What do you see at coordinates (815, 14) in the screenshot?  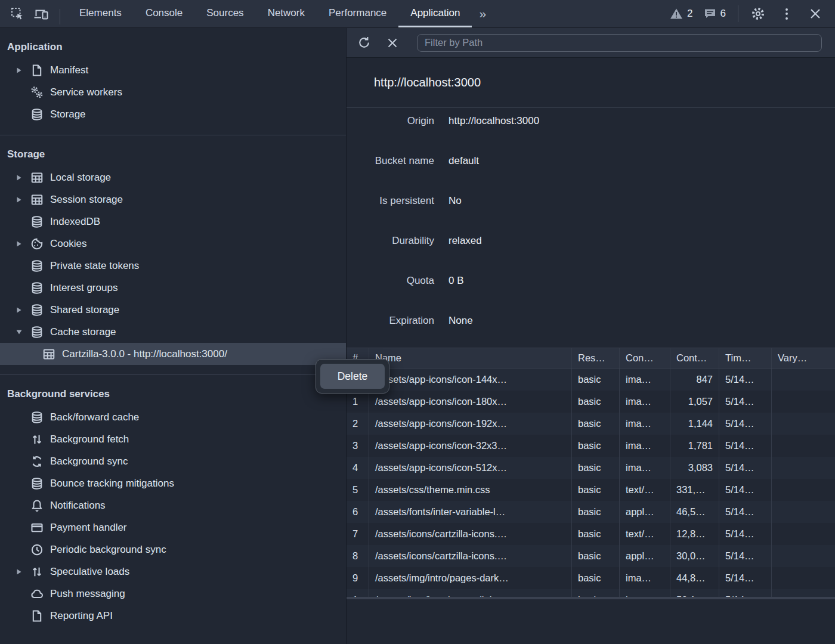 I see `close-devtools-button` at bounding box center [815, 14].